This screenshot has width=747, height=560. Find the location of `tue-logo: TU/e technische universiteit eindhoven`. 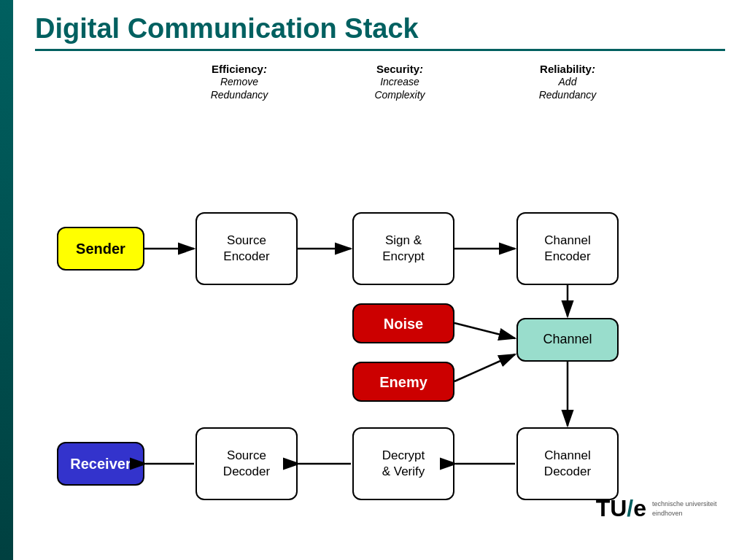

tue-logo: TU/e technische universiteit eindhoven is located at coordinates (661, 509).